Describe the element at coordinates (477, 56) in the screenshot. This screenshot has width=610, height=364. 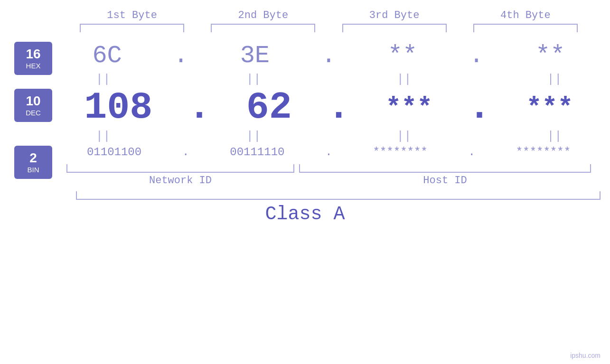
I see `hex-dot3: .` at that location.